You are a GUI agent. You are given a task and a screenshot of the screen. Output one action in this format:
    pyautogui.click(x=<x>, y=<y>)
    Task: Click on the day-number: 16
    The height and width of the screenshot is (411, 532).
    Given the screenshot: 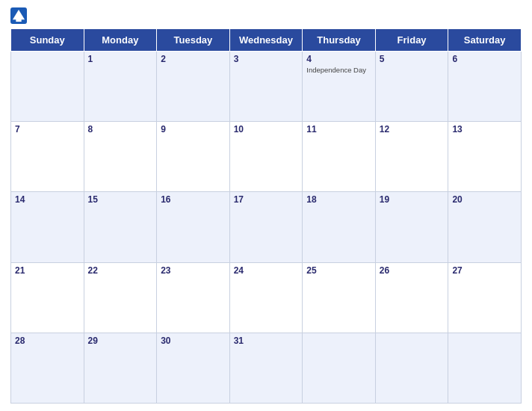 What is the action you would take?
    pyautogui.click(x=193, y=200)
    